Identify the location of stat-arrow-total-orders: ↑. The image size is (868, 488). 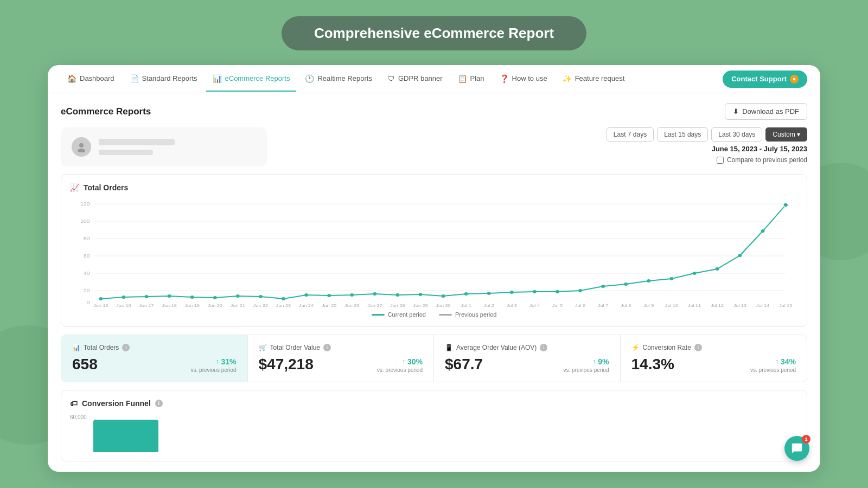
(217, 362).